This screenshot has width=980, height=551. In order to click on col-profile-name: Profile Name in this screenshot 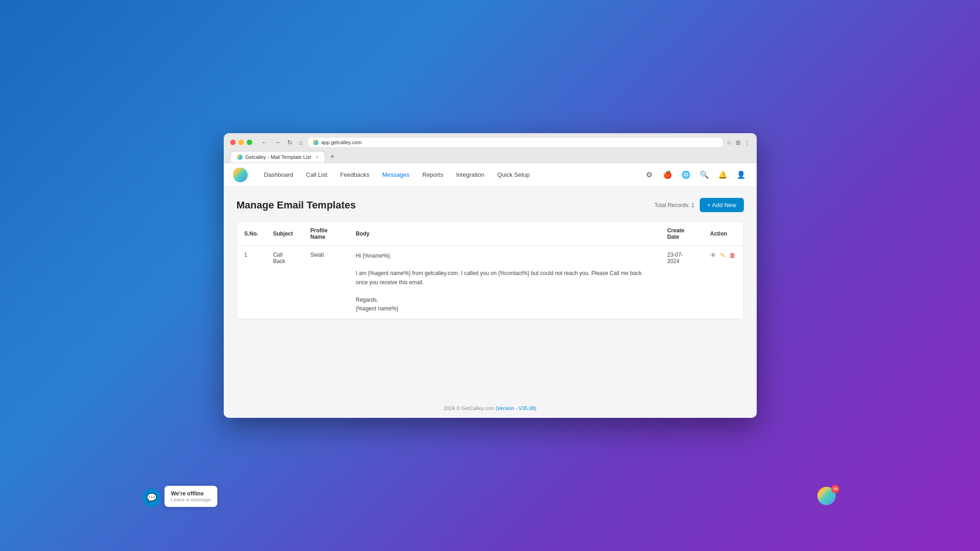, I will do `click(326, 234)`.